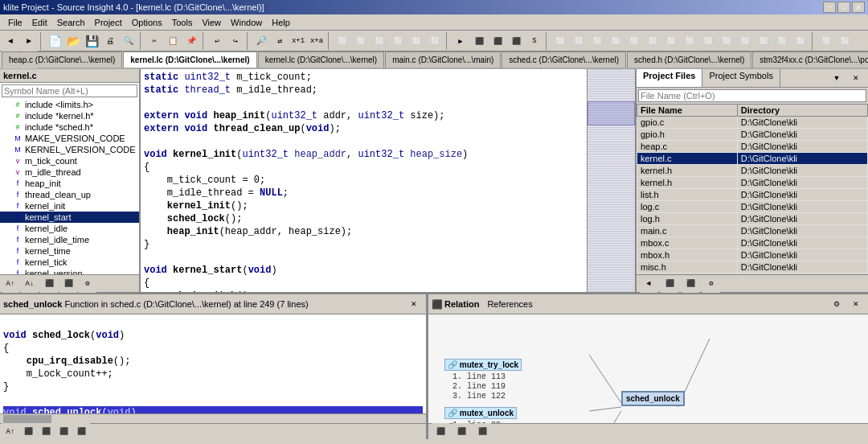 The image size is (868, 444). Describe the element at coordinates (800, 41) in the screenshot. I see `toolbar-btn-d14: ⬜` at that location.